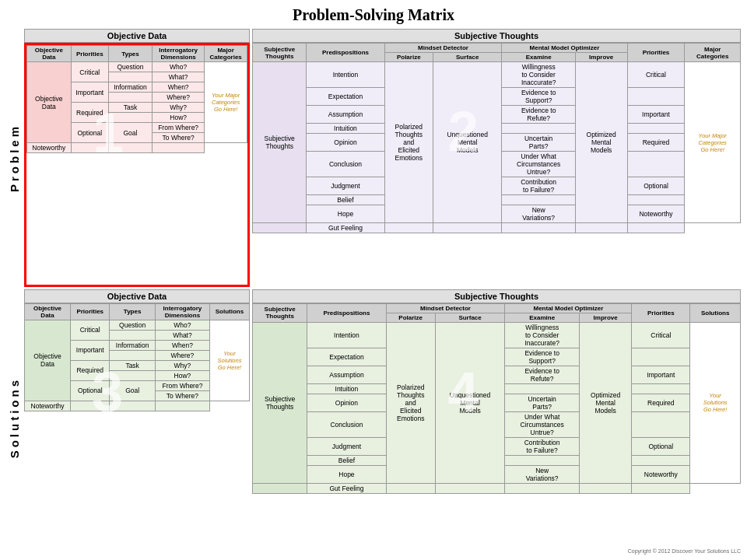 Image resolution: width=747 pixels, height=560 pixels. I want to click on col-types: Types, so click(130, 54).